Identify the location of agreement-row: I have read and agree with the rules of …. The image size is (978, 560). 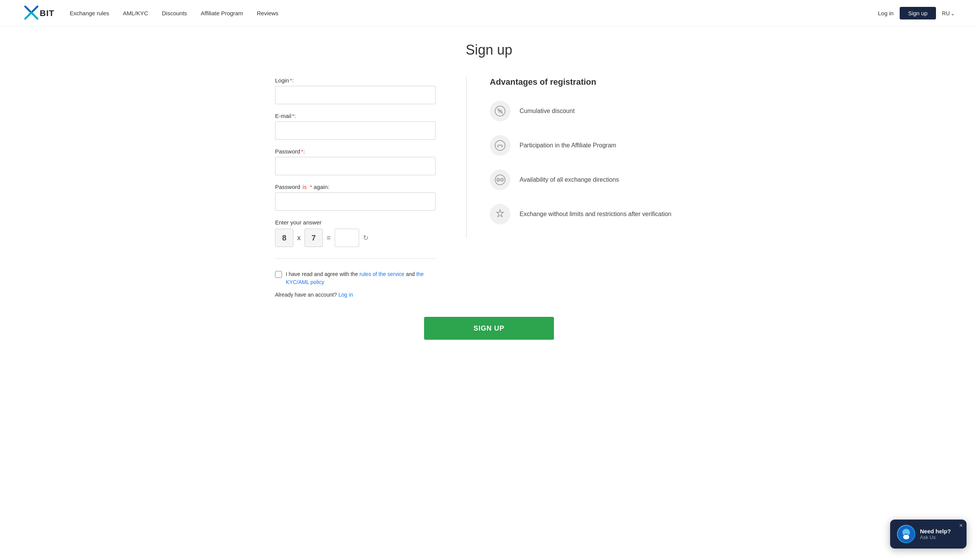
(356, 278).